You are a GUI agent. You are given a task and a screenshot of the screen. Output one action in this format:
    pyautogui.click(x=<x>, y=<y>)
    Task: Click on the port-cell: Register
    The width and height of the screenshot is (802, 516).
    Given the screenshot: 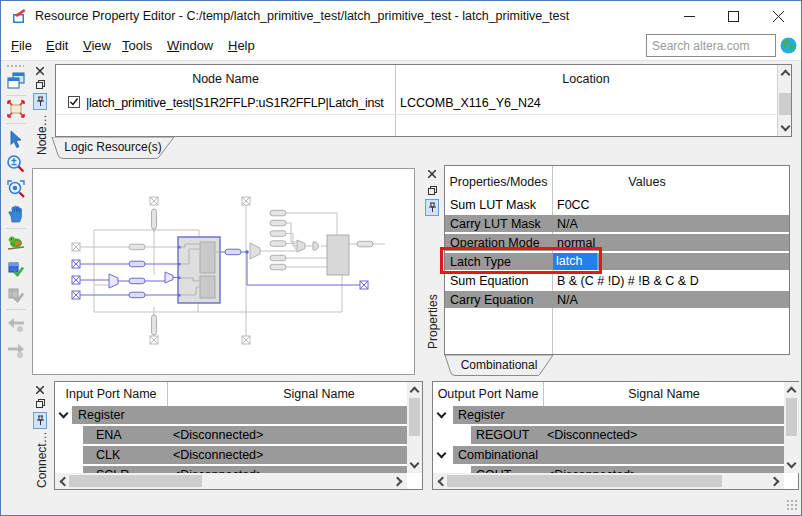 What is the action you would take?
    pyautogui.click(x=482, y=415)
    